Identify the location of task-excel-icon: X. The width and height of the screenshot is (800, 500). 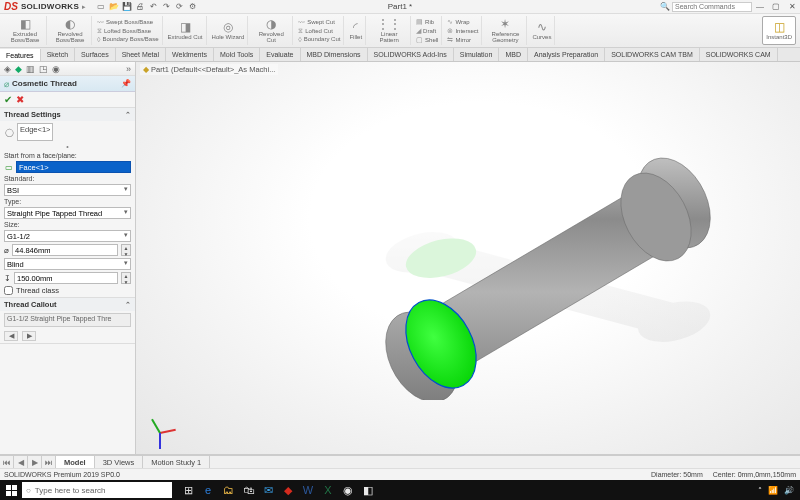
(328, 490).